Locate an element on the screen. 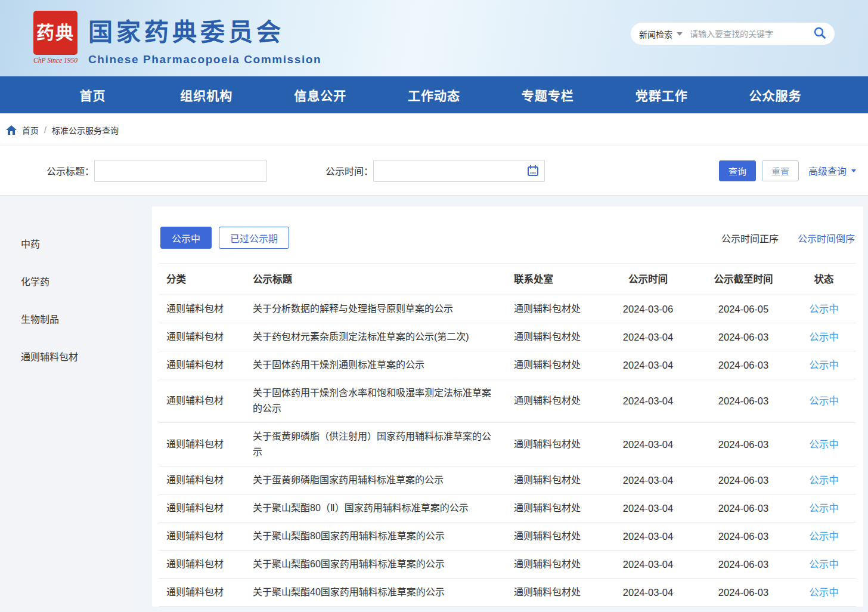  filter-title-group: 公示标题： is located at coordinates (157, 171).